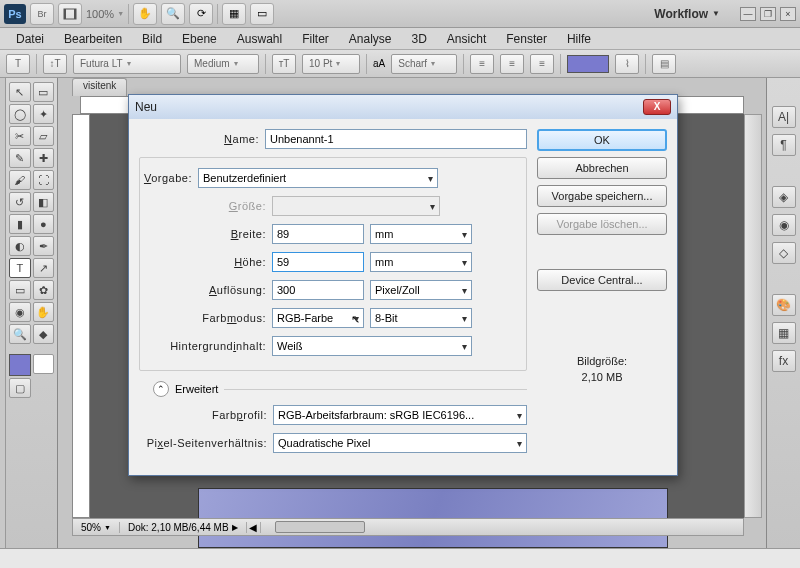 The width and height of the screenshot is (800, 568). What do you see at coordinates (372, 346) in the screenshot?
I see `bgcontent-select: Weiß` at bounding box center [372, 346].